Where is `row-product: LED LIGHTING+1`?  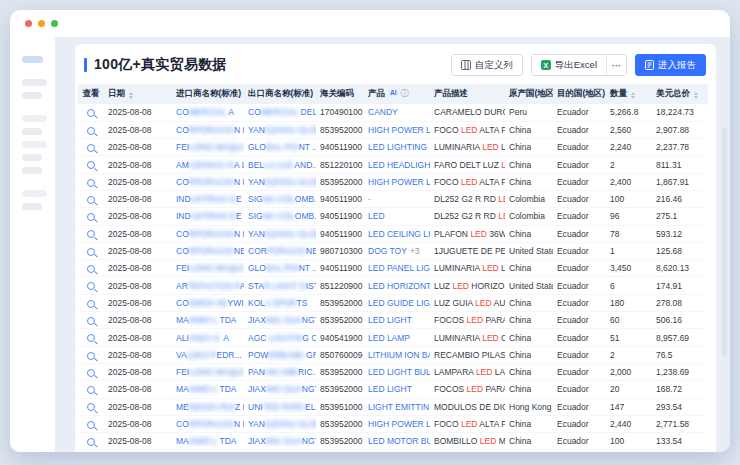 row-product: LED LIGHTING+1 is located at coordinates (397, 148).